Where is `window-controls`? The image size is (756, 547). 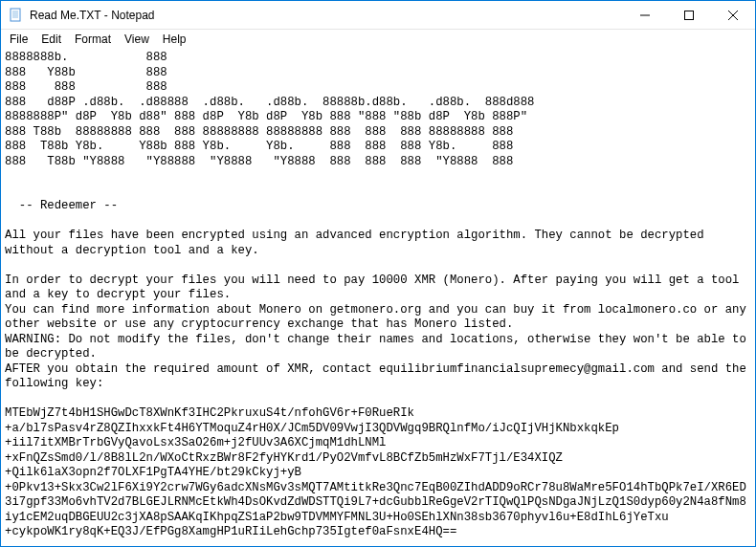 window-controls is located at coordinates (689, 15).